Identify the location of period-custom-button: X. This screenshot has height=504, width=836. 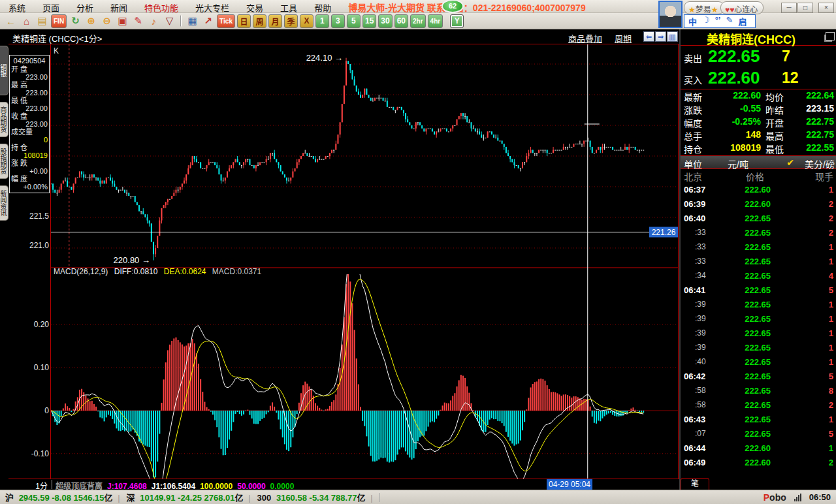
(307, 21).